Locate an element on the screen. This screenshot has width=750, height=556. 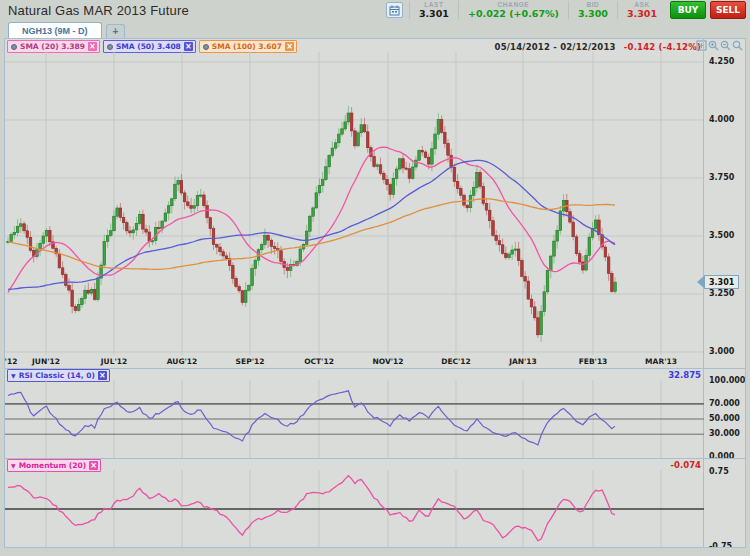
sma50-legend-label: SMA (50) 3.408 is located at coordinates (148, 46).